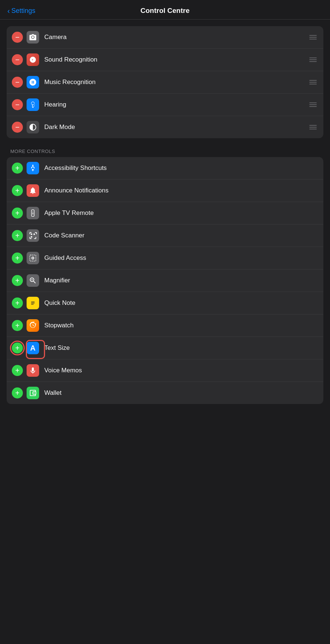 The image size is (330, 644). What do you see at coordinates (165, 168) in the screenshot?
I see `list-item: + Accessibility Shortcuts` at bounding box center [165, 168].